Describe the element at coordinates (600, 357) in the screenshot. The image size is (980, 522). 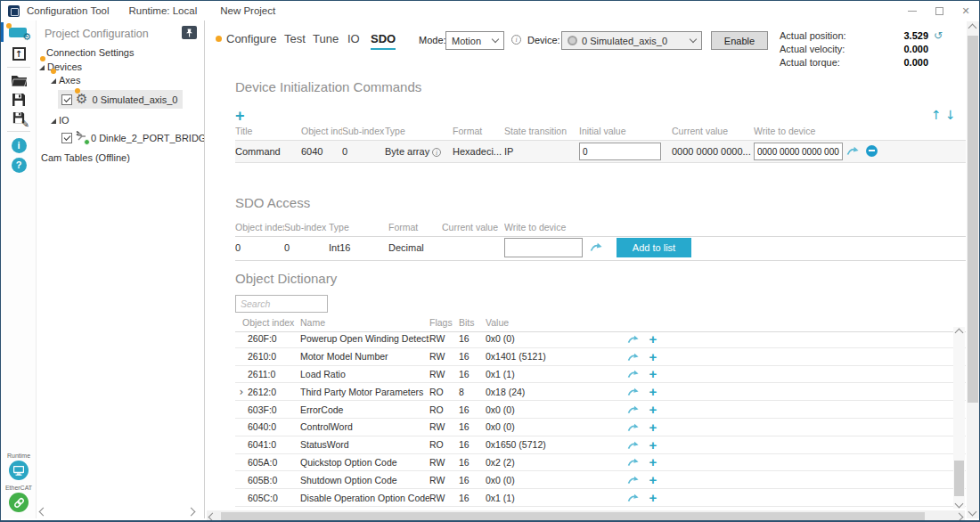
I see `dictionary-row: › 2610:0 Motor Model Number RW 16 0x1401…` at that location.